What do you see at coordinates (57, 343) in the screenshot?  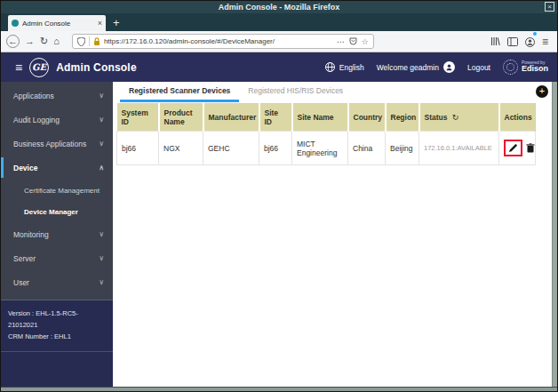 I see `sidebar-footer: Version : EHL-1.5-RC5-21012021 CRM Numbe…` at bounding box center [57, 343].